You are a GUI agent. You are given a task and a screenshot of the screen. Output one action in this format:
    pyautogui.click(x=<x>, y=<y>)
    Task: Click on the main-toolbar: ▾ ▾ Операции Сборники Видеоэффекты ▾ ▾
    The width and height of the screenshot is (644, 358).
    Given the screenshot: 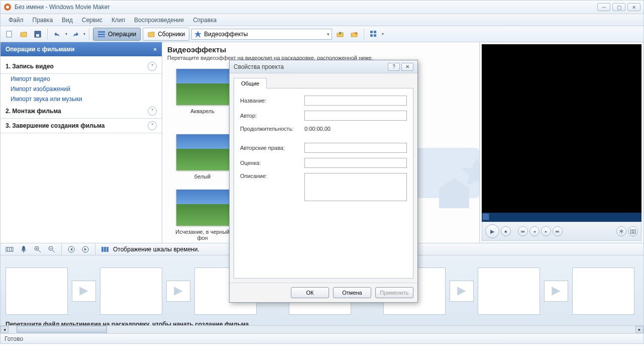 What is the action you would take?
    pyautogui.click(x=322, y=34)
    